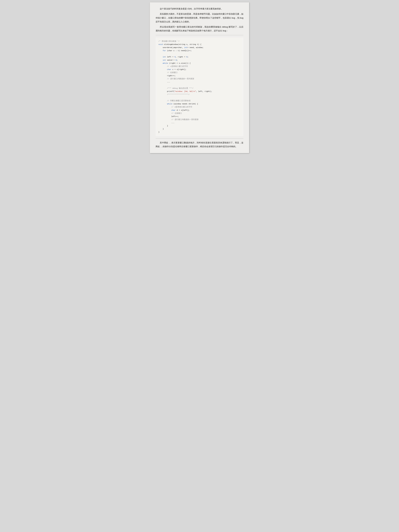 This screenshot has height=532, width=399. Describe the element at coordinates (200, 9) in the screenshot. I see `paragraph-1: 这个算法技巧的时间复杂度是 O(N)，比字符串暴力算法要高效得多。` at that location.